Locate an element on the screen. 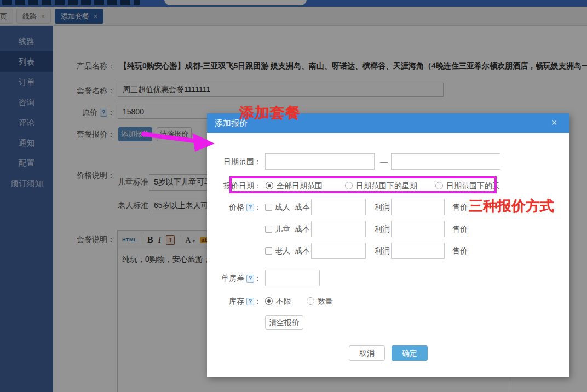  single-room-input is located at coordinates (292, 278).